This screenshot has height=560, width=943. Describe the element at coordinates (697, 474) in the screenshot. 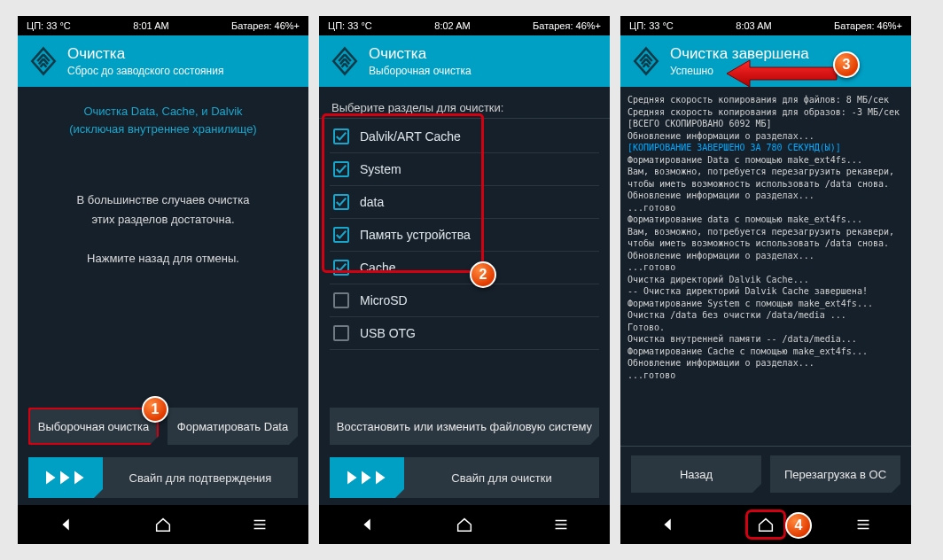

I see `back-button: Назад` at that location.